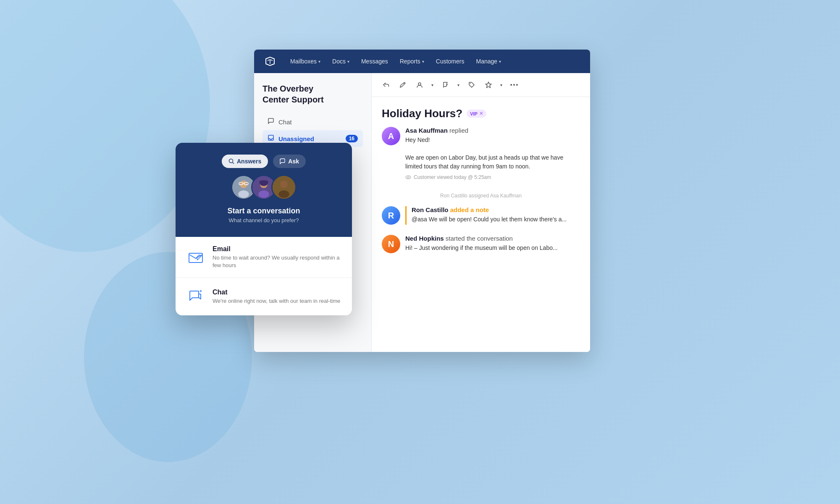  I want to click on reports-chevron: ▾, so click(423, 61).